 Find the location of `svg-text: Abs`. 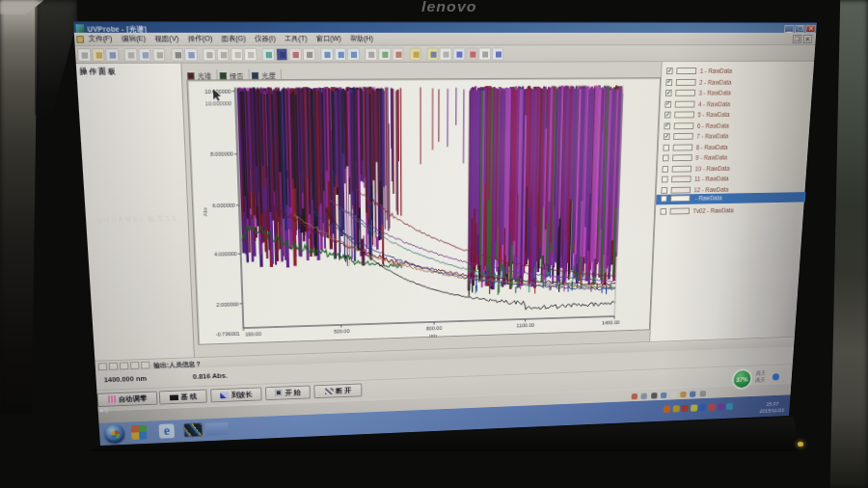

svg-text: Abs is located at coordinates (205, 212).